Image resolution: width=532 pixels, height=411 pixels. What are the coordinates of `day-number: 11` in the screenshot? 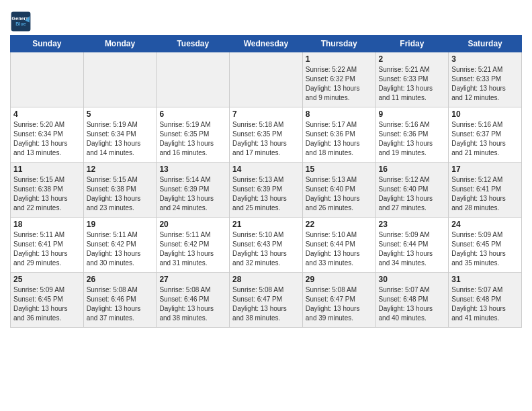 It's located at (47, 169).